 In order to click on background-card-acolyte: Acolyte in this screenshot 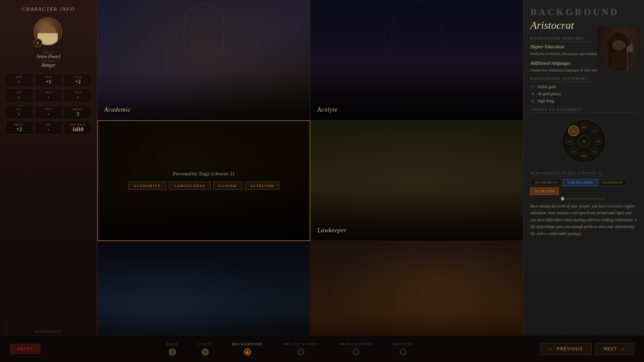, I will do `click(417, 60)`.